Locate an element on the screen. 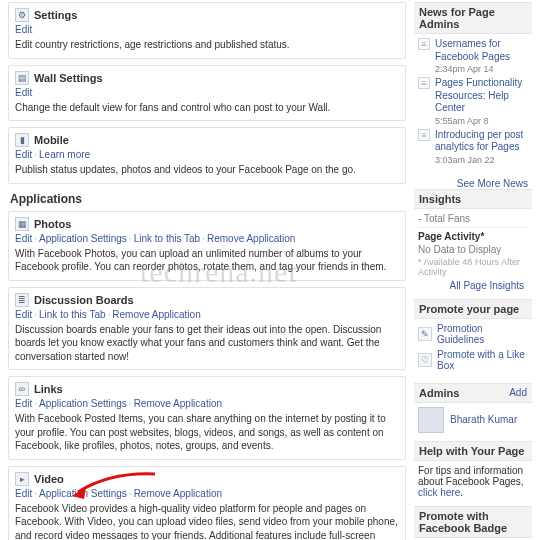 Image resolution: width=541 pixels, height=540 pixels. photos-description: With Facebook Photos, you can upload an … is located at coordinates (207, 260).